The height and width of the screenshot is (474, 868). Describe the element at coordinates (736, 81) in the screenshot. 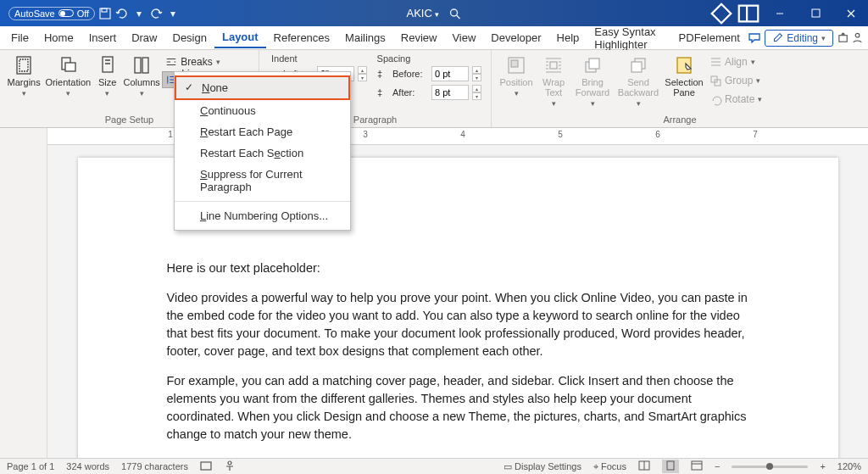

I see `group-button: Group▾` at that location.